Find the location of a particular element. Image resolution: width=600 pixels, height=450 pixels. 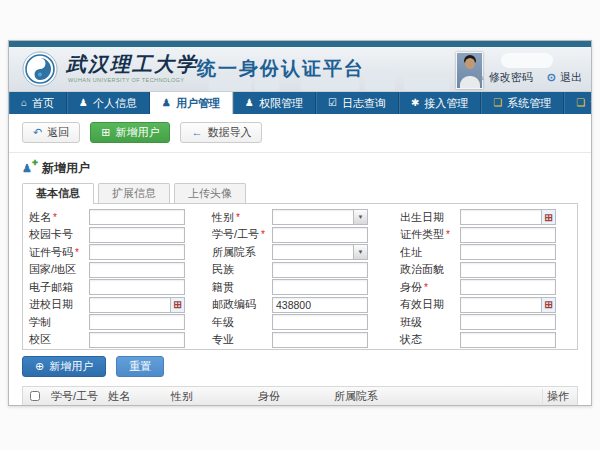

birth-date-label: 出生日期 is located at coordinates (430, 218).